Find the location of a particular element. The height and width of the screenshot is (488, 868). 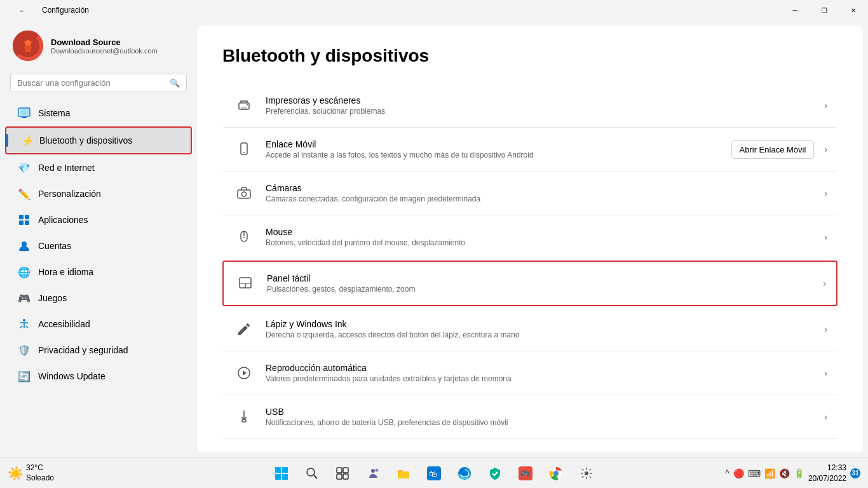

settings-item-usb: USB Notificaciones, ahorro de batería US… is located at coordinates (530, 417).